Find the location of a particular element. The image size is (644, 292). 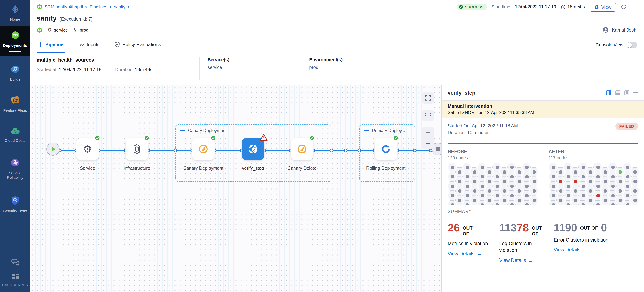

environment-tag: prod is located at coordinates (80, 30).